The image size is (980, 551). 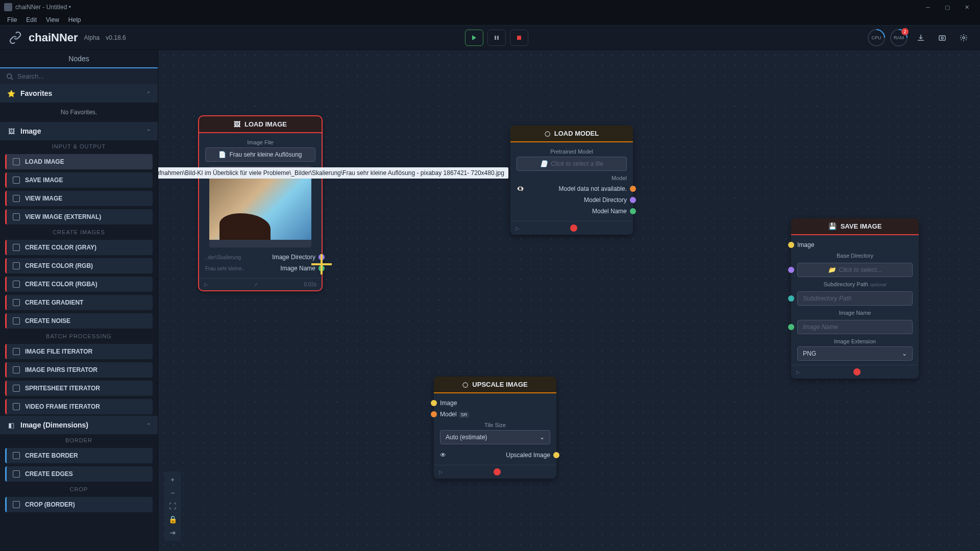 What do you see at coordinates (79, 284) in the screenshot?
I see `node-item-create-rgba: CREATE COLOR (RGBA)` at bounding box center [79, 284].